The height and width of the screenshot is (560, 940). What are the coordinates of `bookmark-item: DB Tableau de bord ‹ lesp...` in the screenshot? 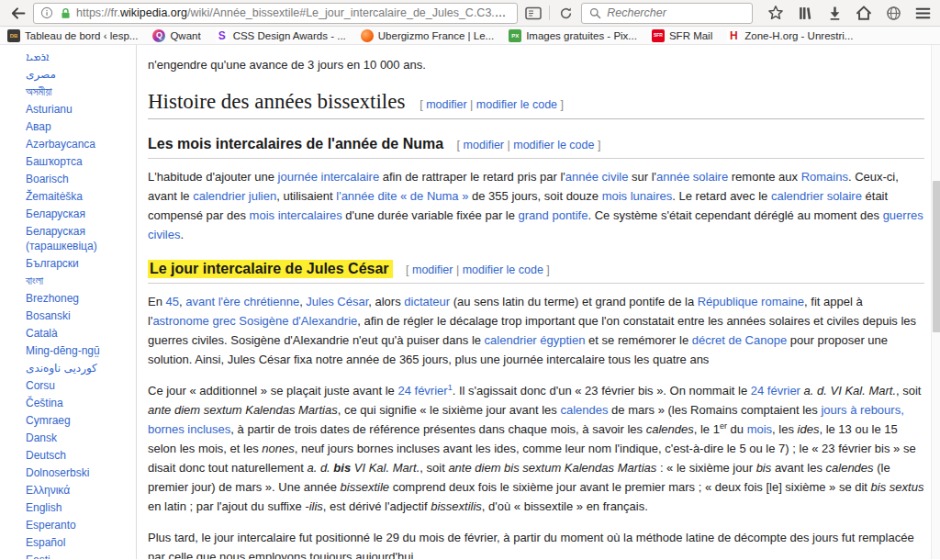 It's located at (73, 36).